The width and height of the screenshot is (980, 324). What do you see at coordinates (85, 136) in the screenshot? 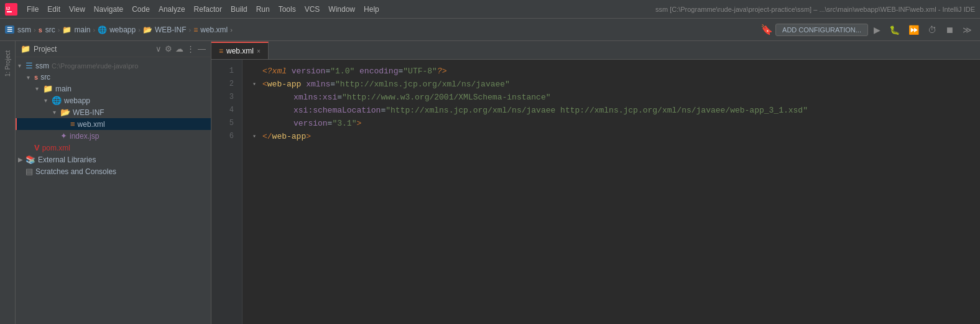
I see `tree-label-indexjsp: index.jsp` at bounding box center [85, 136].